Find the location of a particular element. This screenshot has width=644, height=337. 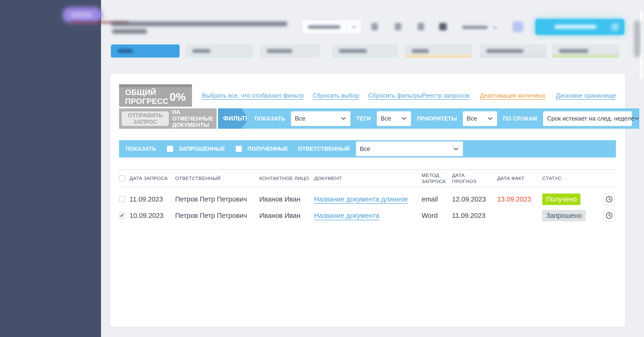

scrollbar-thumb is located at coordinates (637, 39).